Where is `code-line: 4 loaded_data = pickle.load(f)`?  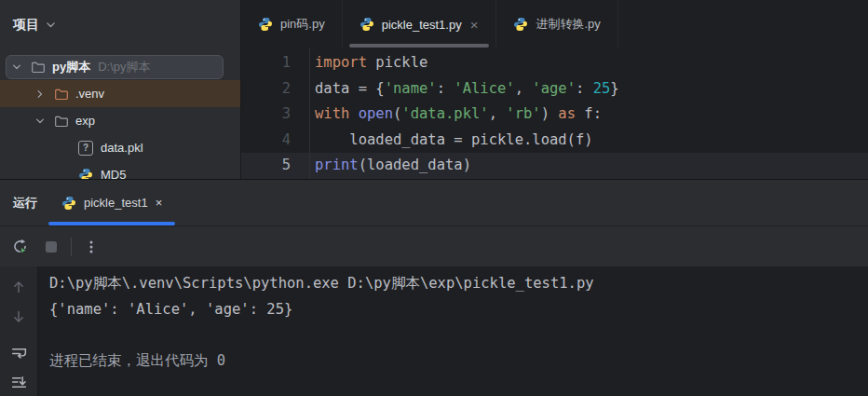 code-line: 4 loaded_data = pickle.load(f) is located at coordinates (555, 141).